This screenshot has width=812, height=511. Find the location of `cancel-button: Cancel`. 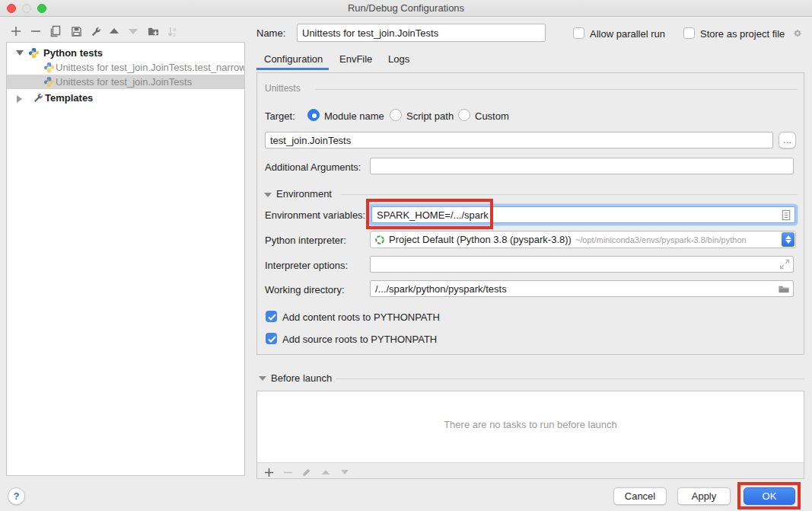

cancel-button: Cancel is located at coordinates (640, 497).